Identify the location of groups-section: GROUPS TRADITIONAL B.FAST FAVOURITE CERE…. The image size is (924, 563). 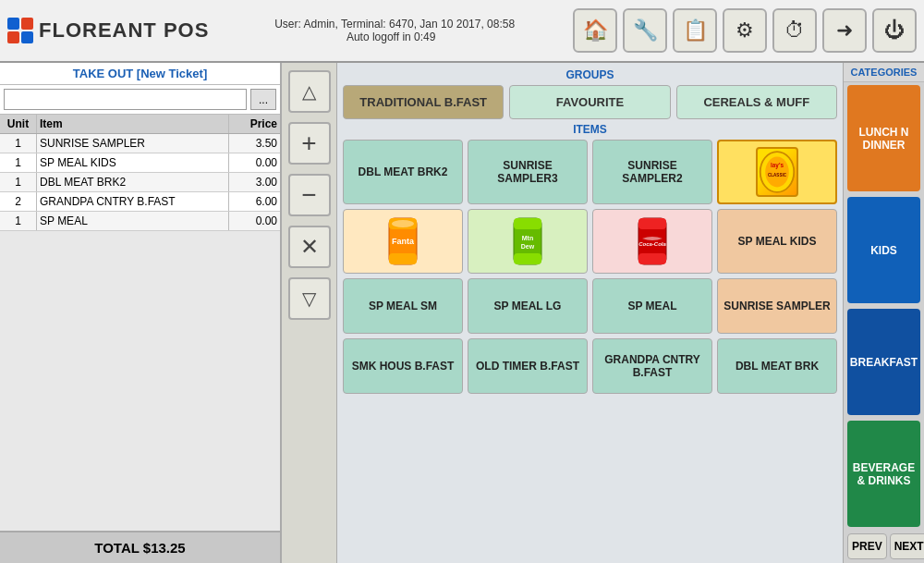
(590, 92).